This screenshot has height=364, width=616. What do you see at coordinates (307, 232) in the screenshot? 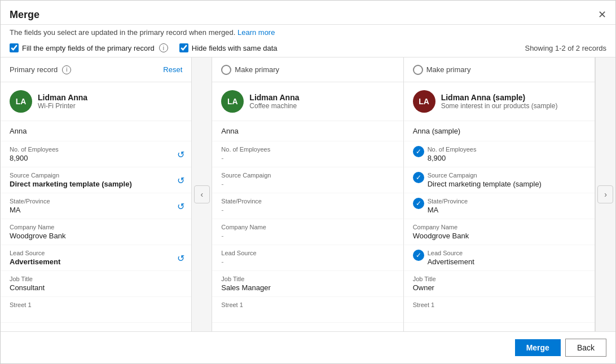
I see `col2-field-3: Company Name -` at bounding box center [307, 232].